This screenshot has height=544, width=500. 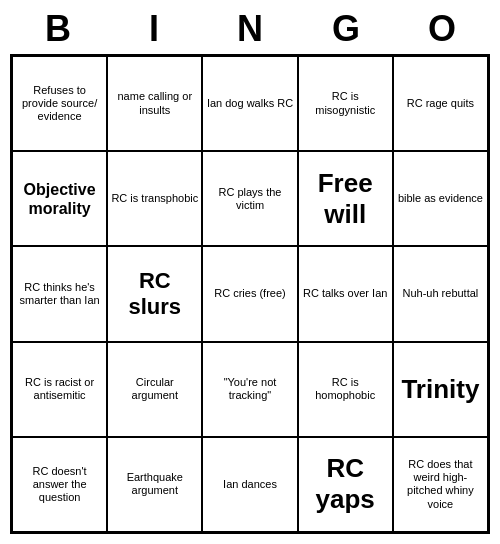 I want to click on bingo-cell: Trinity, so click(x=440, y=390).